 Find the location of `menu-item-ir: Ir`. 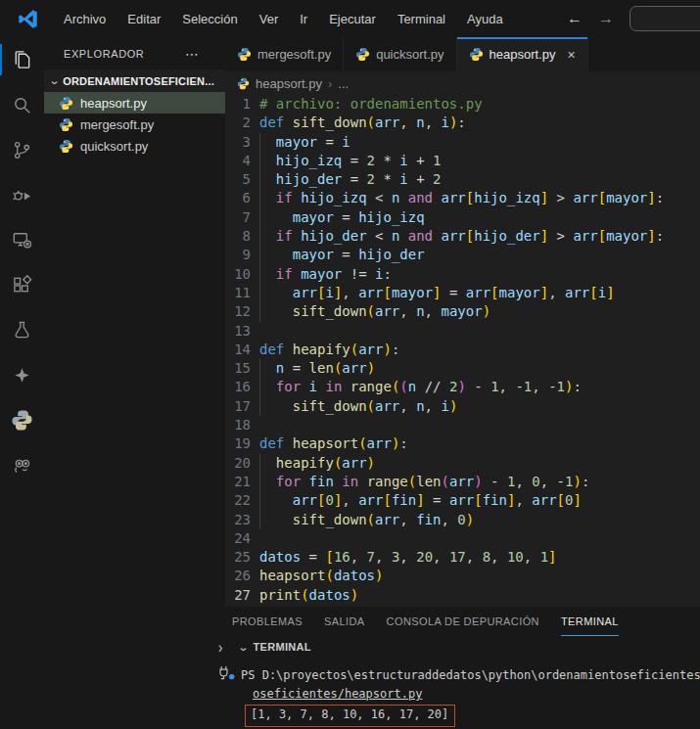

menu-item-ir: Ir is located at coordinates (303, 20).